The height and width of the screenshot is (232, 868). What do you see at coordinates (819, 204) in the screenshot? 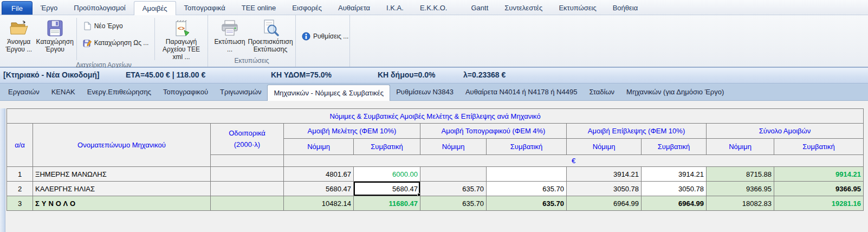
I see `grid-cell: 19281.16` at bounding box center [819, 204].